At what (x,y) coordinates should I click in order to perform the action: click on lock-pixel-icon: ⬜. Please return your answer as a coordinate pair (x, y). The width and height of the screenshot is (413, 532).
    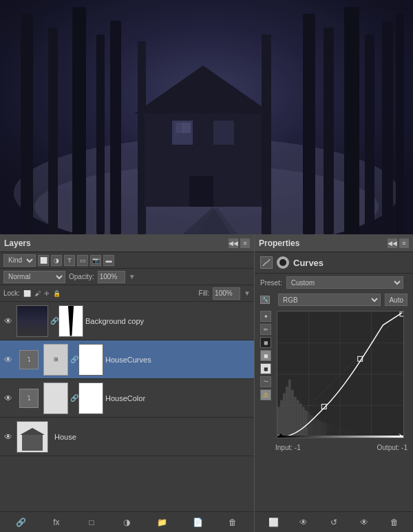
    Looking at the image, I should click on (28, 294).